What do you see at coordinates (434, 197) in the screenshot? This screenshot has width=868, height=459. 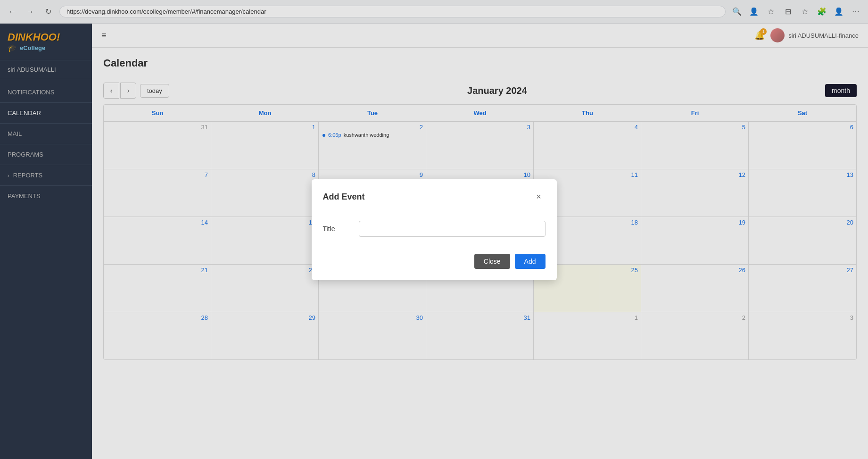 I see `modal-header: Add Event ×` at bounding box center [434, 197].